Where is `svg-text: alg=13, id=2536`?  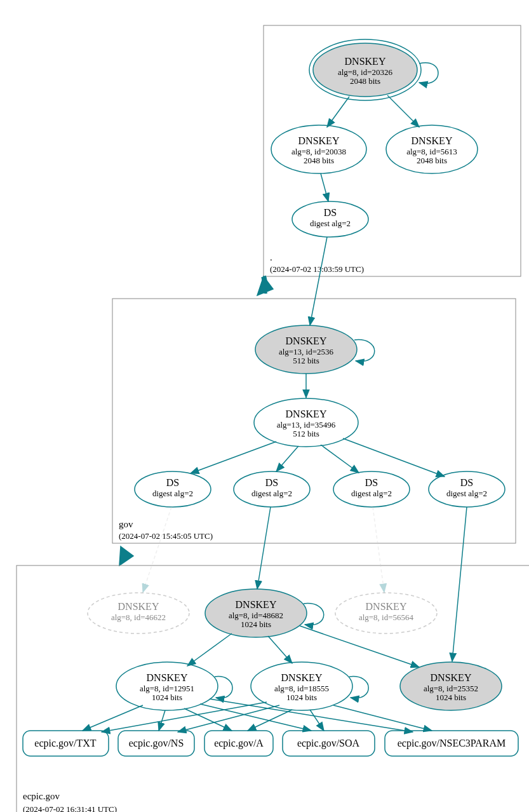
svg-text: alg=13, id=2536 is located at coordinates (306, 352).